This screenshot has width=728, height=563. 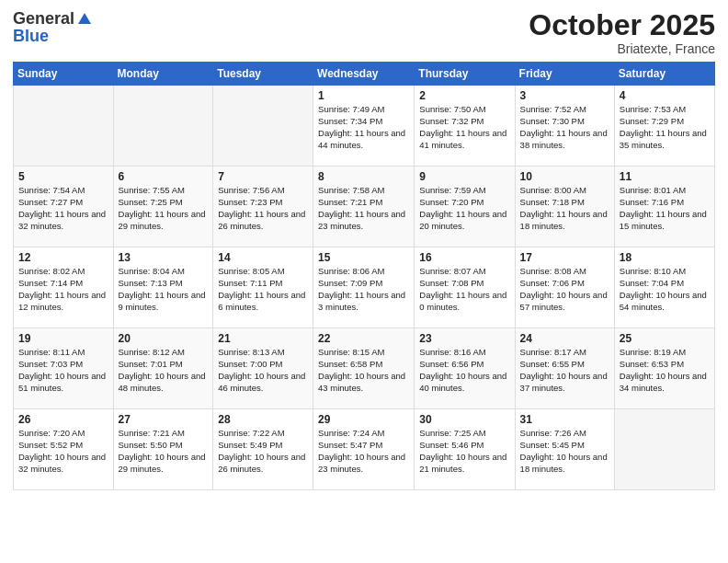 I want to click on month-info: October 2025 Briatexte, France, so click(x=621, y=33).